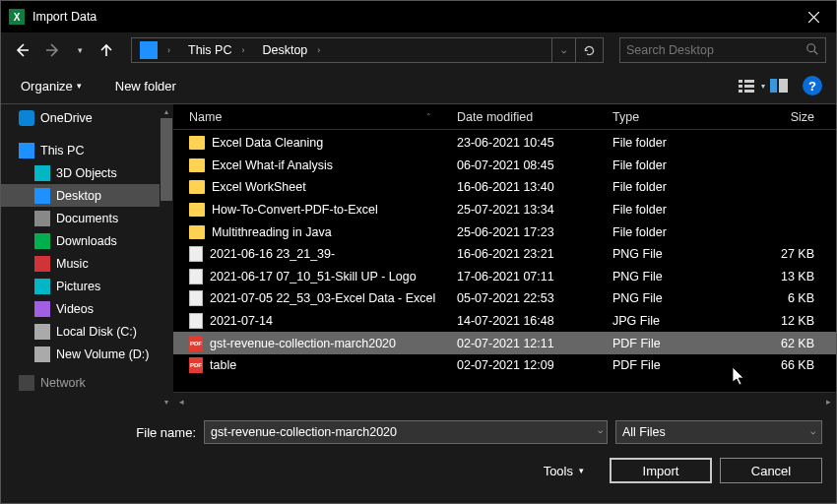  What do you see at coordinates (105, 433) in the screenshot?
I see `filename-label: File name:` at bounding box center [105, 433].